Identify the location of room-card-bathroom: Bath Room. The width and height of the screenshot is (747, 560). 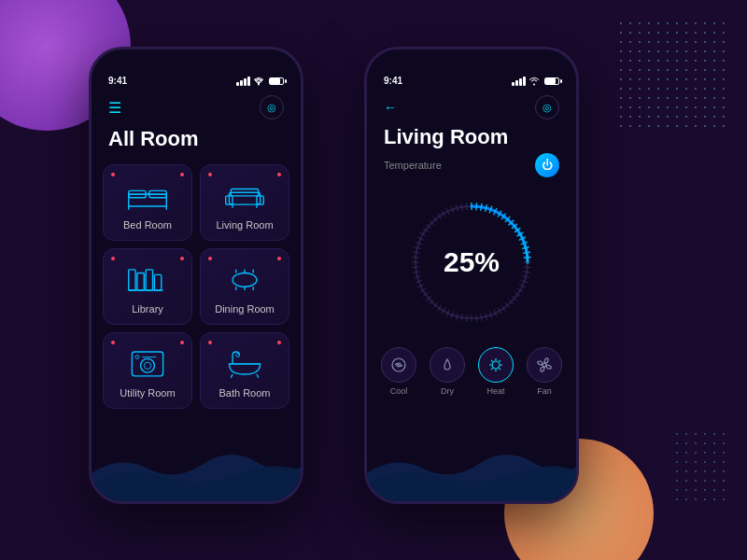
(245, 371).